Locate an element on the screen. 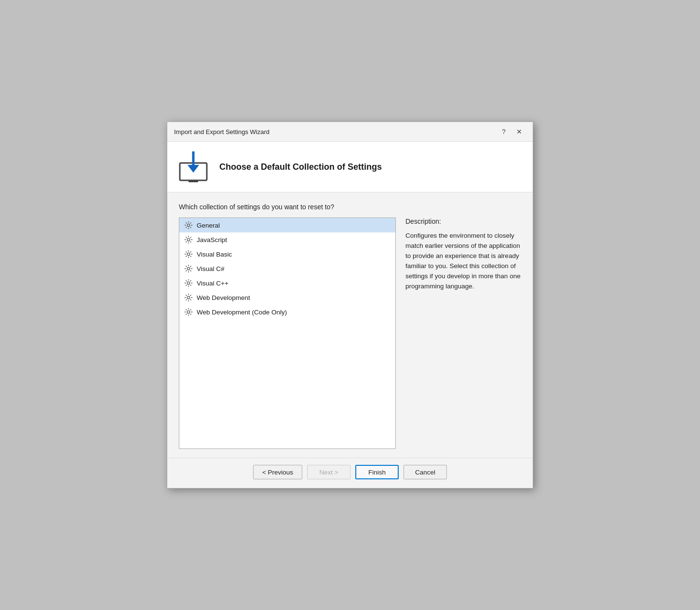  list-item-label: Visual Basic is located at coordinates (214, 255).